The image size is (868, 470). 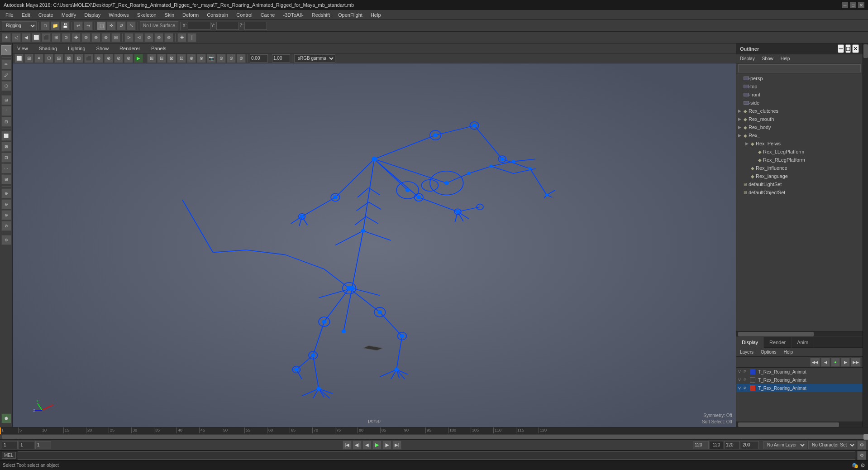 What do you see at coordinates (76, 38) in the screenshot?
I see `shelf-btn-8: ✤` at bounding box center [76, 38].